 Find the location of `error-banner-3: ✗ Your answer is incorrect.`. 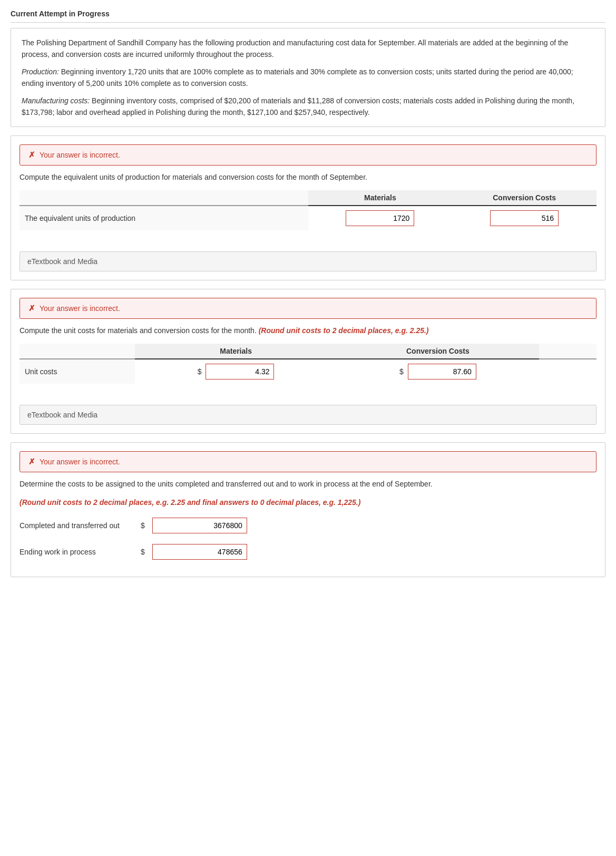

error-banner-3: ✗ Your answer is incorrect. is located at coordinates (308, 462).